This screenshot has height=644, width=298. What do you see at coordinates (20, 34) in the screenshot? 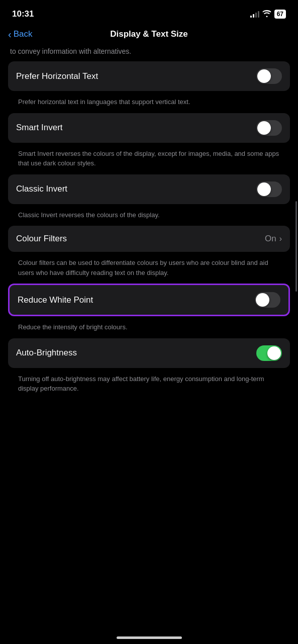
I see `back-button: ‹ Back` at bounding box center [20, 34].